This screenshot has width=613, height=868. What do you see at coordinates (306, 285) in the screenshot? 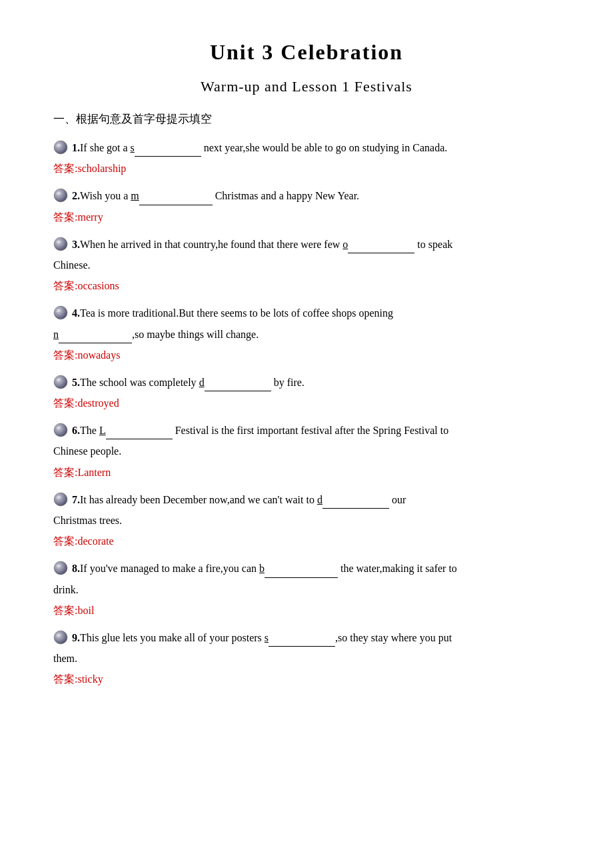
I see `q3-answer: 答案:occasions` at bounding box center [306, 285].